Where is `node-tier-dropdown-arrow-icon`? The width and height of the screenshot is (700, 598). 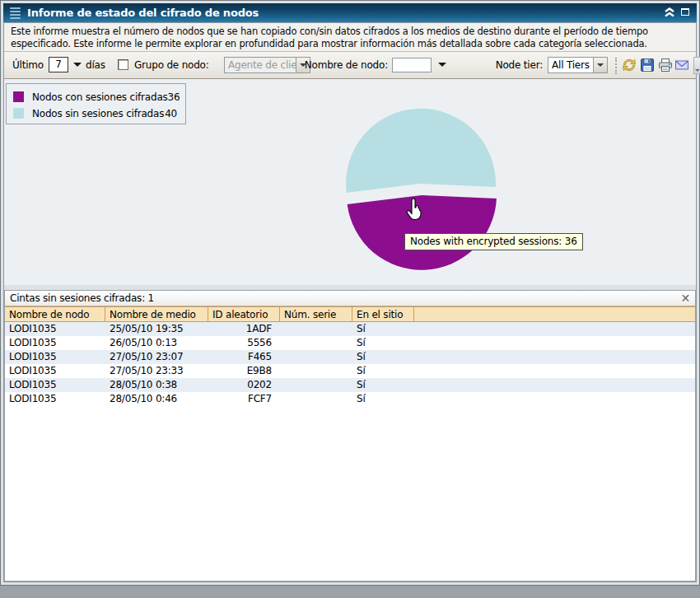
node-tier-dropdown-arrow-icon is located at coordinates (600, 65).